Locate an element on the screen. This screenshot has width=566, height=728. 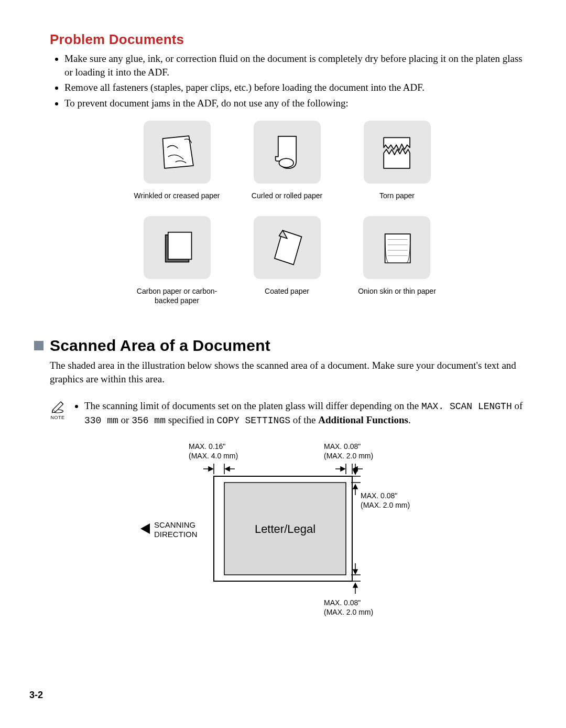
diagram-right-margin-l2: (MAX. 2.0 mm) is located at coordinates (349, 456).